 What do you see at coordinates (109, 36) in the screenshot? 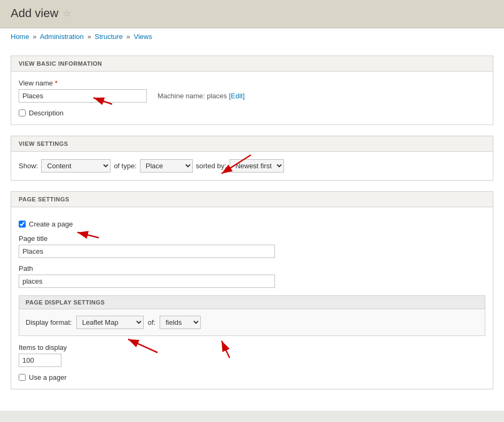
I see `breadcrumb-structure: Structure` at bounding box center [109, 36].